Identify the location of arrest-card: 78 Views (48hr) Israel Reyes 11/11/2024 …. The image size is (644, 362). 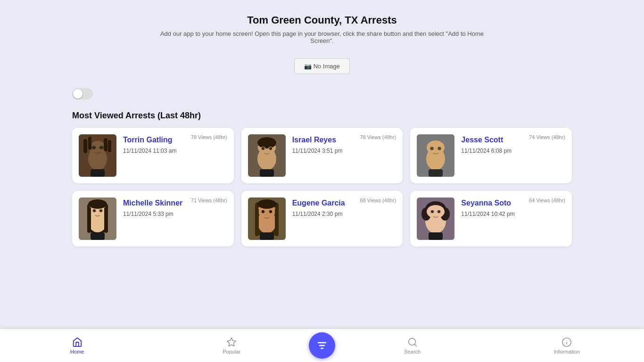
(322, 156).